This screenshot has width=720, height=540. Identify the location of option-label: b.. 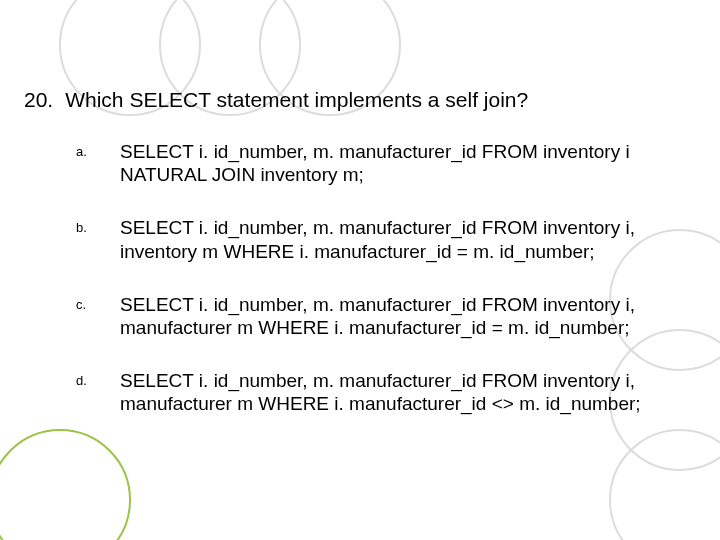
(84, 226).